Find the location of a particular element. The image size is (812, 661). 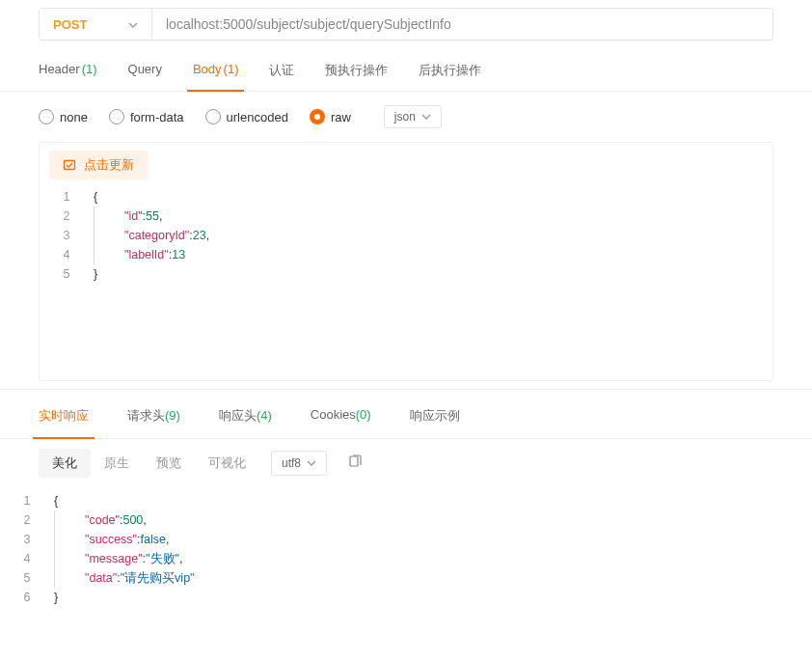

tab-header: Header(1) is located at coordinates (68, 71).